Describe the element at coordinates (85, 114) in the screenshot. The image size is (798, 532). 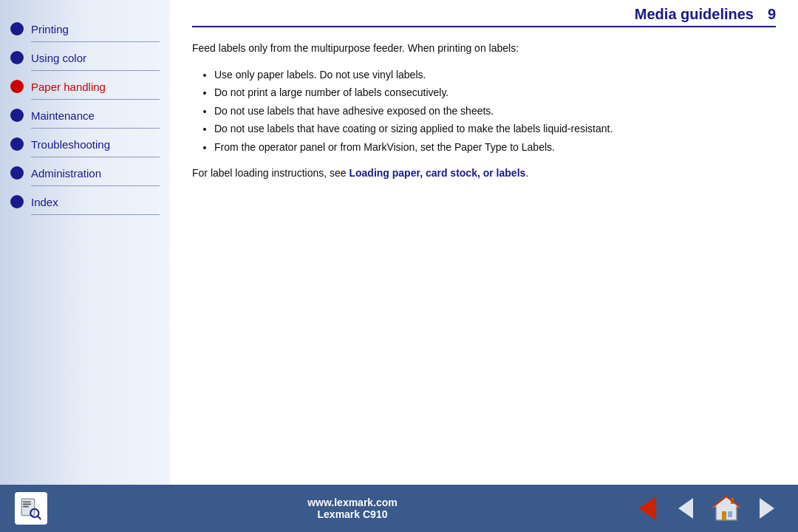
I see `sidebar-item-maintenance: Maintenance` at that location.